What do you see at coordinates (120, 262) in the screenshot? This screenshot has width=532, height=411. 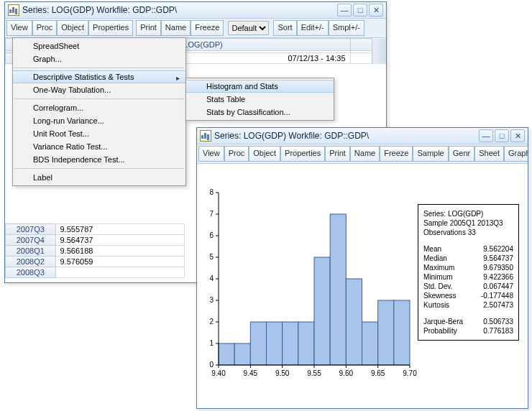 I see `data-cell: 9.576059` at bounding box center [120, 262].